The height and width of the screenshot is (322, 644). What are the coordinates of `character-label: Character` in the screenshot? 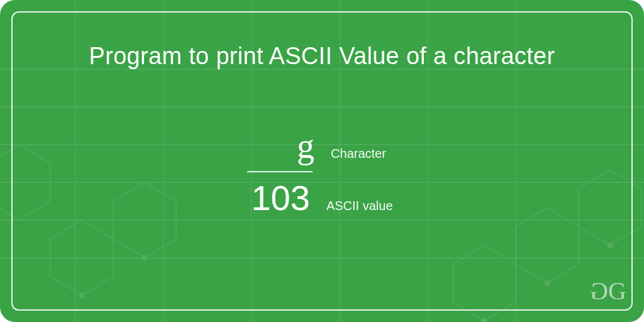 It's located at (358, 153).